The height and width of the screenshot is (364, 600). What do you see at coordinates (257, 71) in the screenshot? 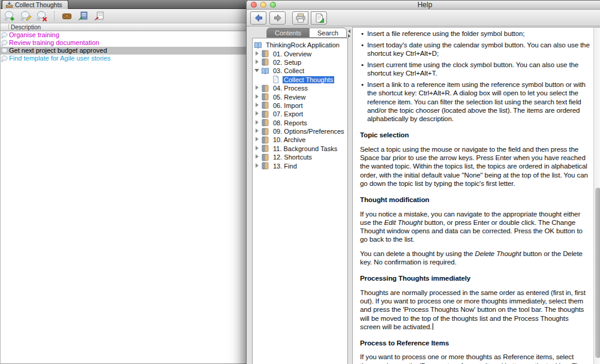
I see `arrow-expanded-icon` at bounding box center [257, 71].